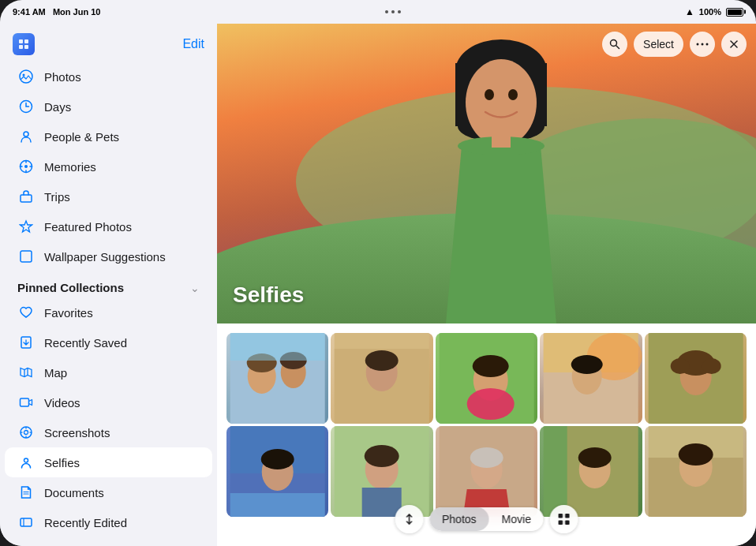 This screenshot has width=756, height=546. I want to click on wifi-icon: ▲, so click(690, 12).